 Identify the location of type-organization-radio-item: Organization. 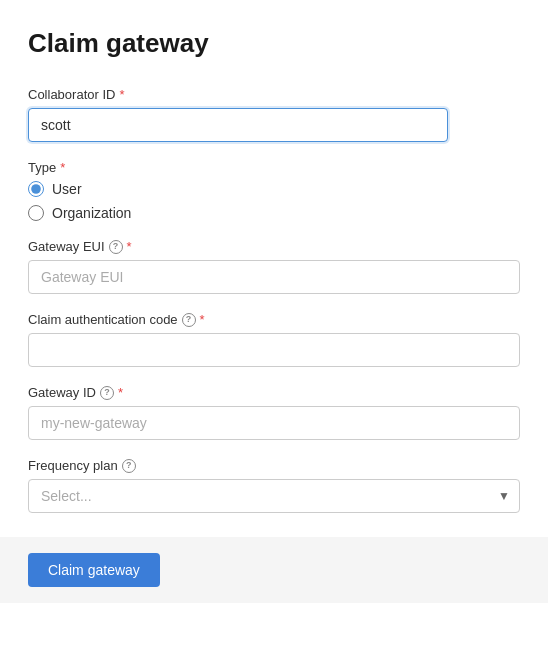
(274, 213).